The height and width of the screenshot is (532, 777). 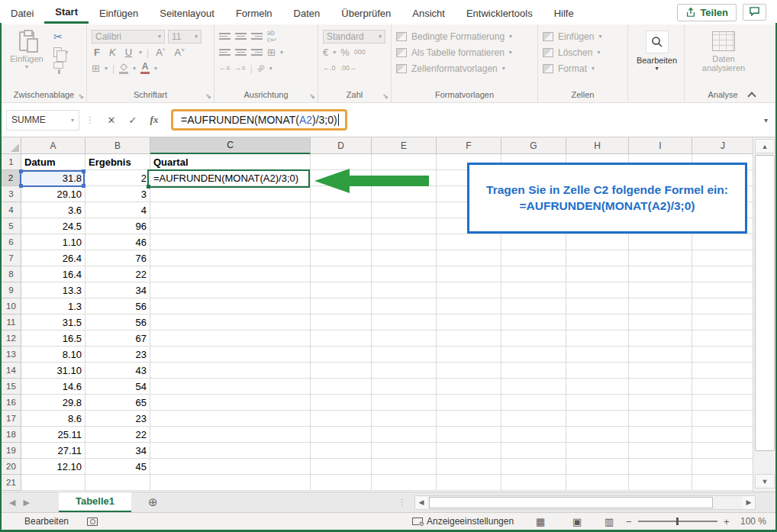 I want to click on column-header-H: H, so click(x=598, y=146).